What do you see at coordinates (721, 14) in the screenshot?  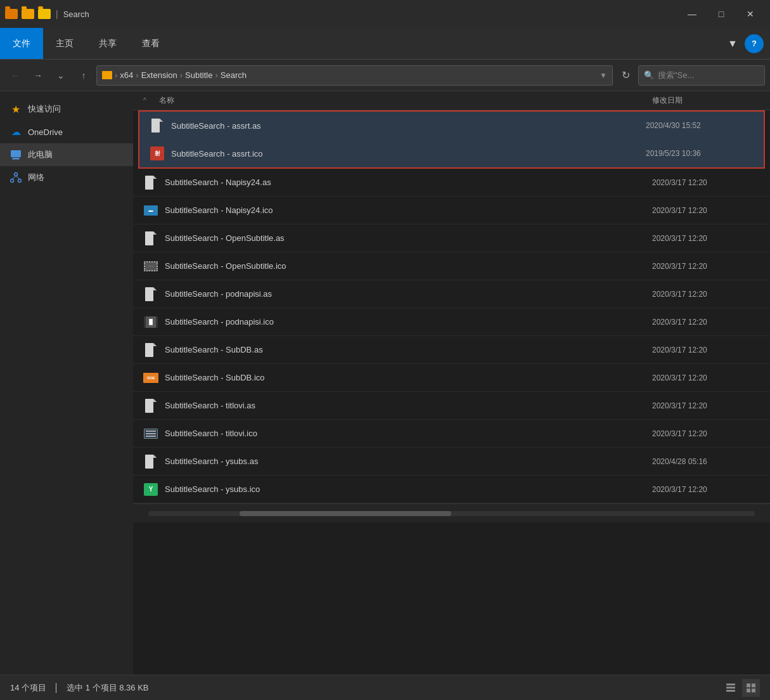 I see `maximize-button: □` at bounding box center [721, 14].